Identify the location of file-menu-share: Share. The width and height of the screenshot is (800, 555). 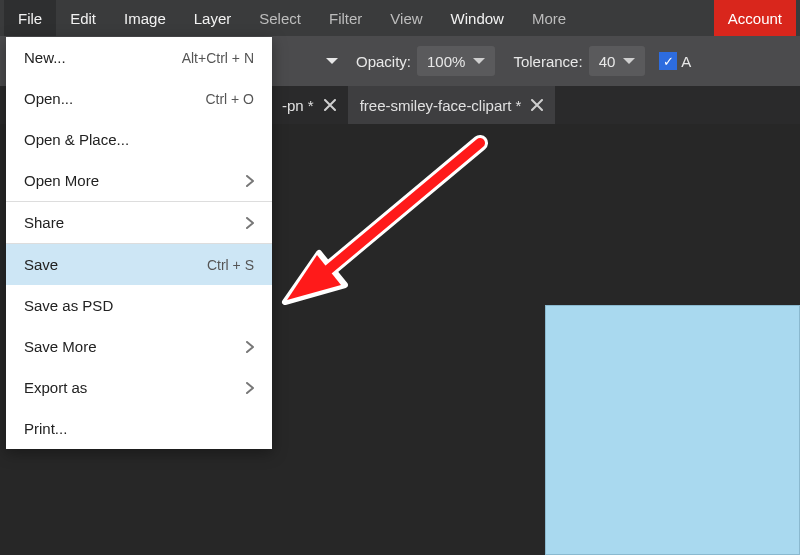
(139, 222).